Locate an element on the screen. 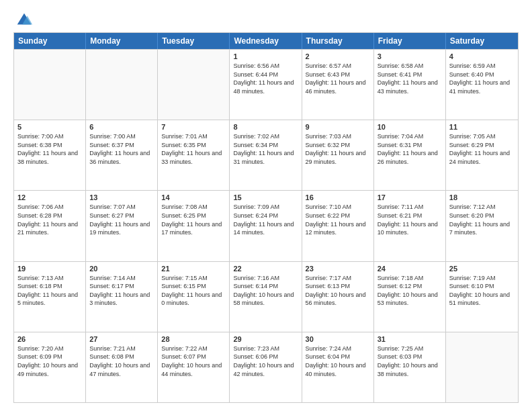  day-info: Sunrise: 6:57 AMSunset: 6:43 PMDaylight:… is located at coordinates (338, 79).